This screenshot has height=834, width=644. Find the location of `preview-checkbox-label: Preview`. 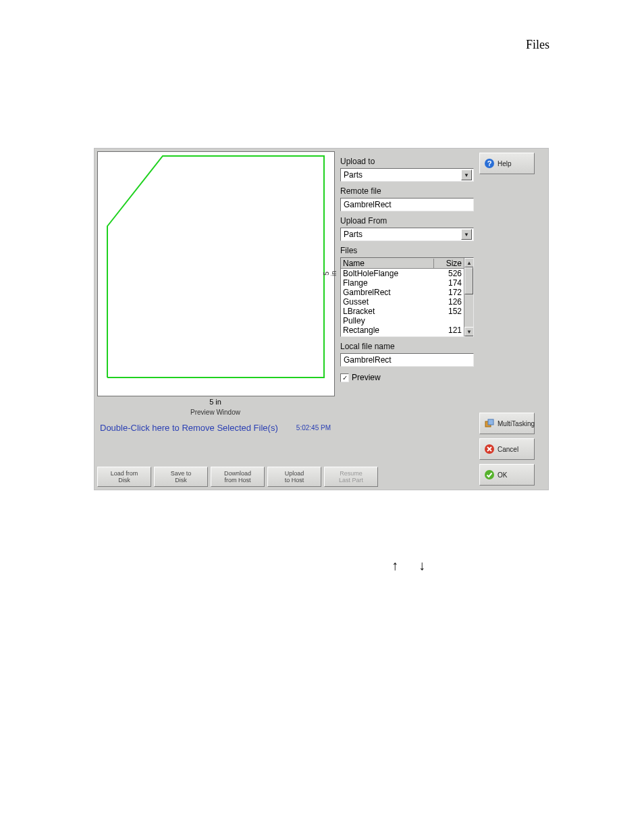

preview-checkbox-label: Preview is located at coordinates (366, 377).